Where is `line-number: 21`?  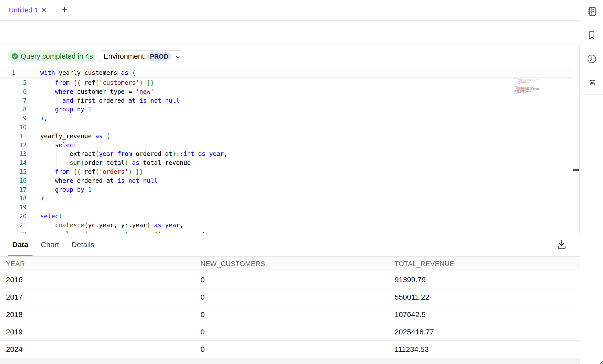 line-number: 21 is located at coordinates (13, 225).